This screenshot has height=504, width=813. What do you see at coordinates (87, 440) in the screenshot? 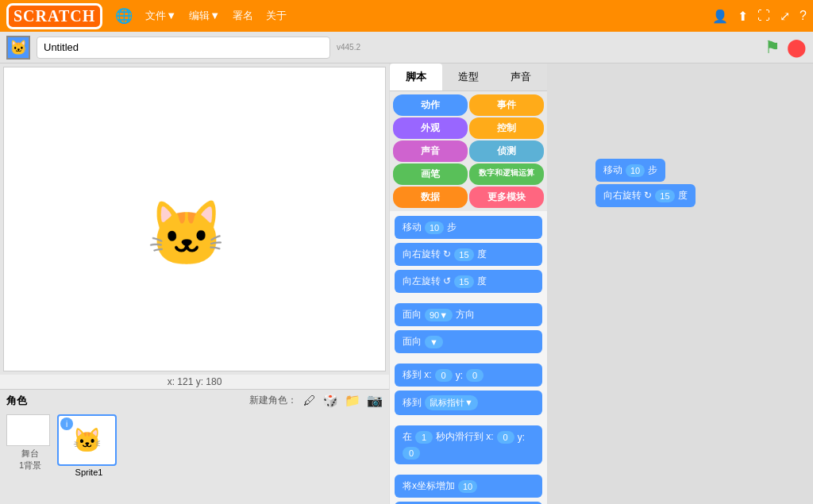
I see `sprite-box: i 🐱` at bounding box center [87, 440].